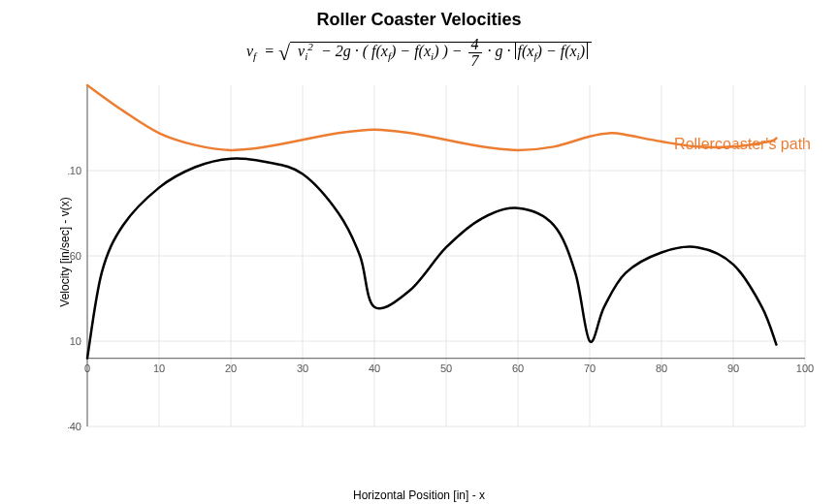 The image size is (838, 504). I want to click on svg-text: 70, so click(590, 368).